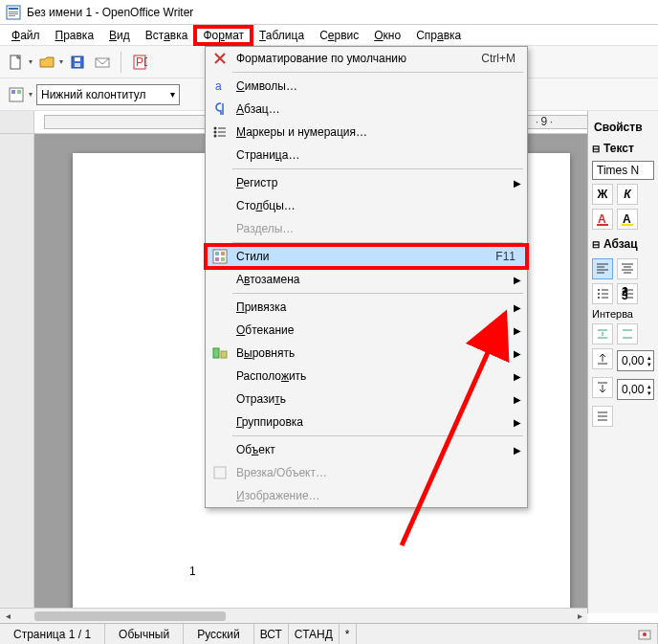 Image resolution: width=658 pixels, height=644 pixels. Describe the element at coordinates (366, 376) in the screenshot. I see `menu-arrange: Расположить▶` at that location.